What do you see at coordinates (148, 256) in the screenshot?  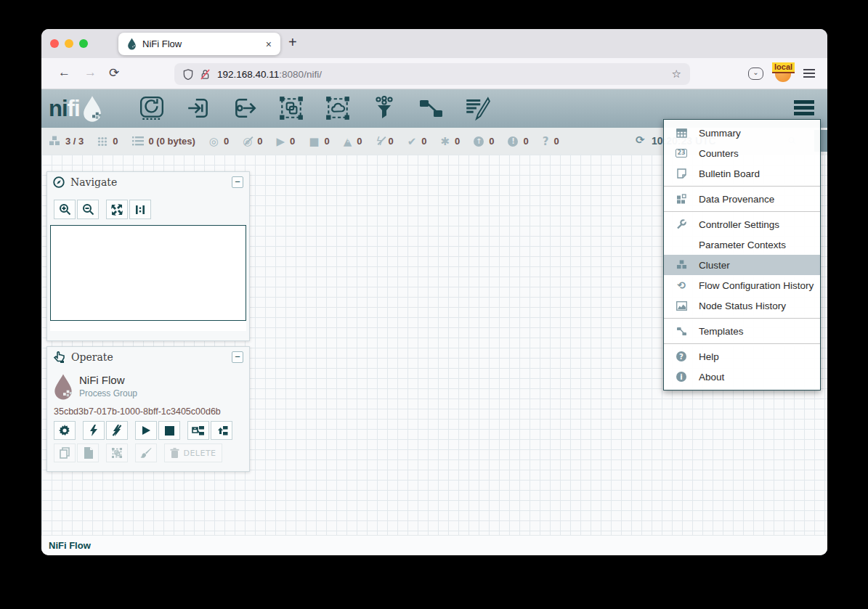 I see `navigate-panel: Navigate −` at bounding box center [148, 256].